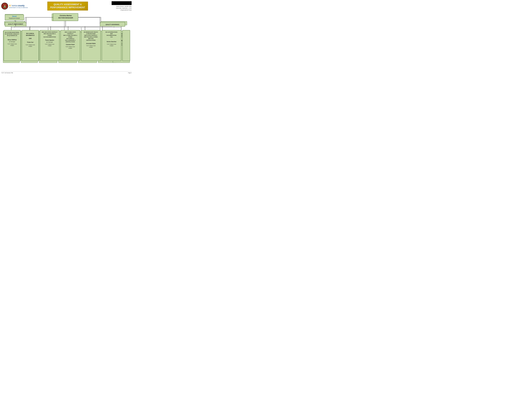 The height and width of the screenshot is (411, 532). What do you see at coordinates (50, 34) in the screenshot?
I see `svg-text: DMC-ODS POLICIES &` at bounding box center [50, 34].